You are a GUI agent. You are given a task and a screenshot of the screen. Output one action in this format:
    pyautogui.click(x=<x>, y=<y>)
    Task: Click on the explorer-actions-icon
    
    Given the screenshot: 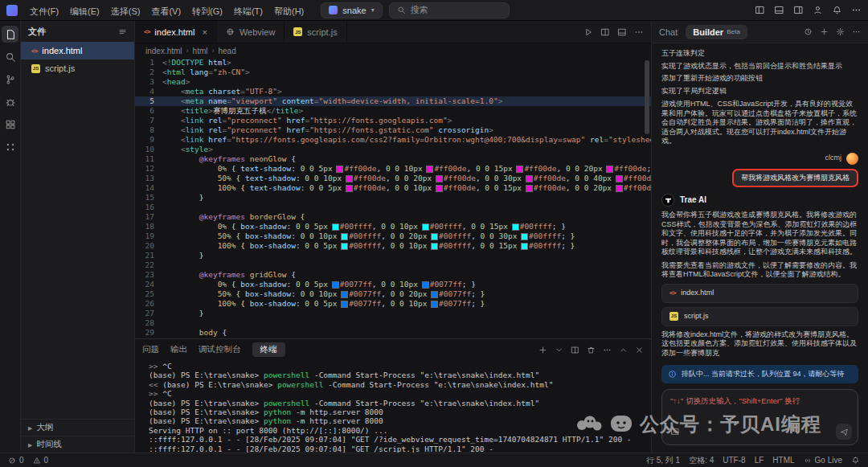 What is the action you would take?
    pyautogui.click(x=122, y=32)
    